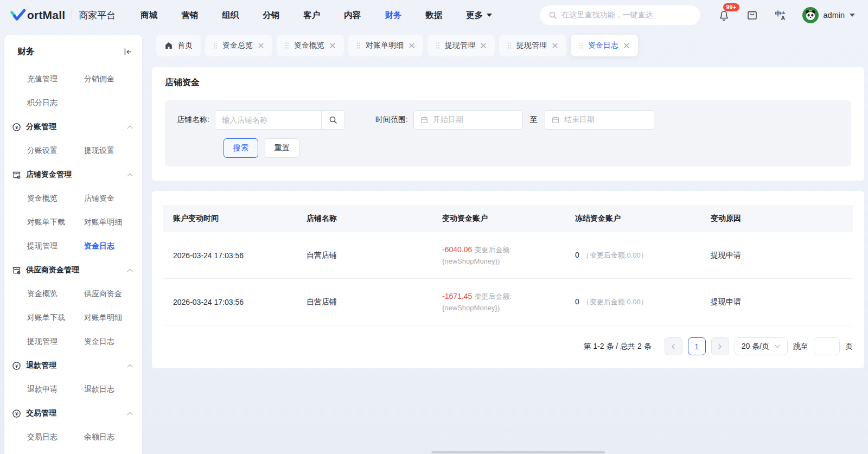 The image size is (868, 454). I want to click on primary-nav: 商城 营销 组织 分销 客户 内容 财务 数据 更多, so click(316, 15).